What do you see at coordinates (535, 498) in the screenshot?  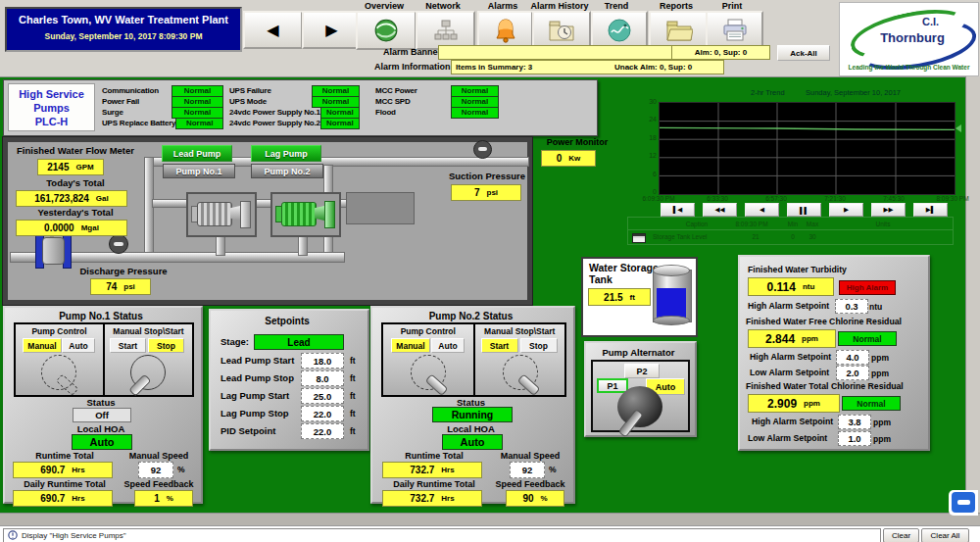 I see `pump2-feedback-value: 90%` at bounding box center [535, 498].